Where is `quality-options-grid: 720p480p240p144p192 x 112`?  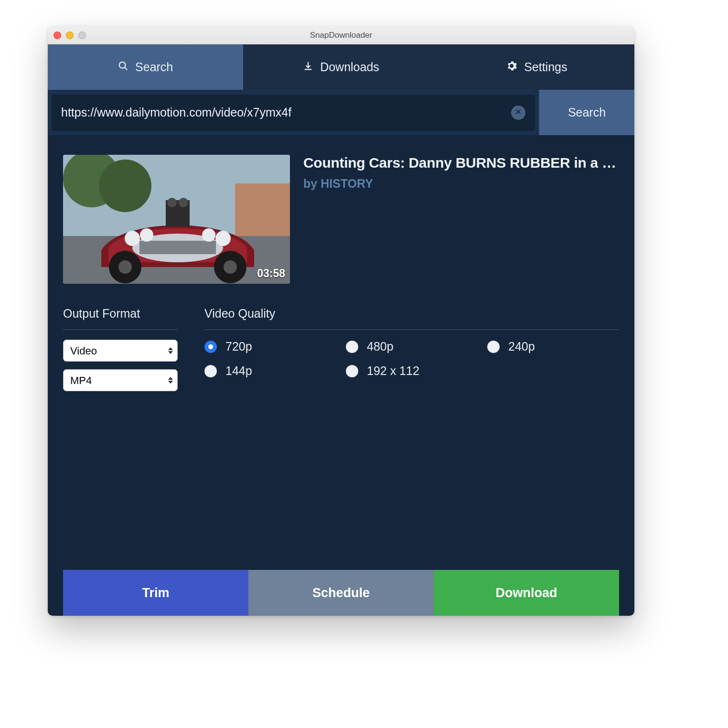
quality-options-grid: 720p480p240p144p192 x 112 is located at coordinates (412, 359).